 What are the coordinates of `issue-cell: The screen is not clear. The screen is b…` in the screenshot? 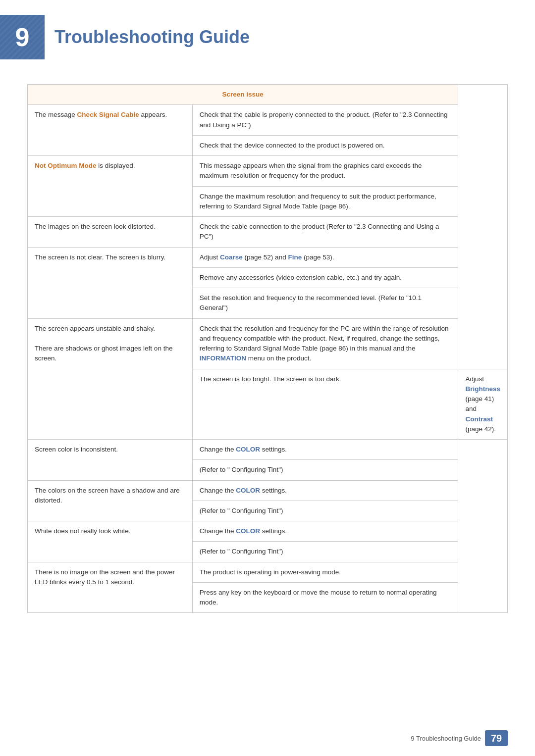 It's located at (110, 283).